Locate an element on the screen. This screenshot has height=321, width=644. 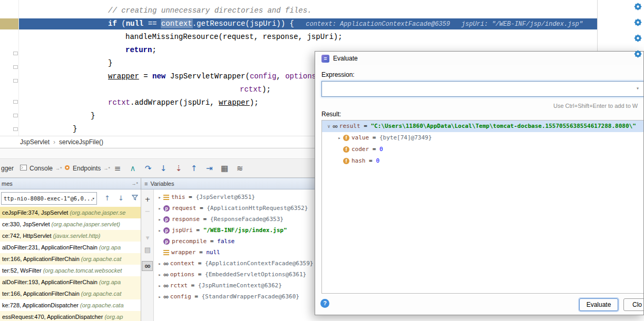
force-step-into-icon: ⇣ is located at coordinates (179, 168).